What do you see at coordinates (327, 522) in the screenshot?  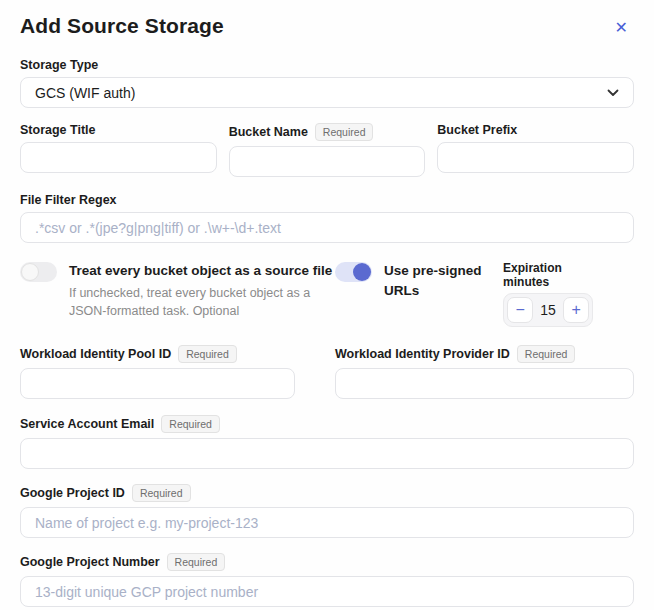 I see `google-project-id-input` at bounding box center [327, 522].